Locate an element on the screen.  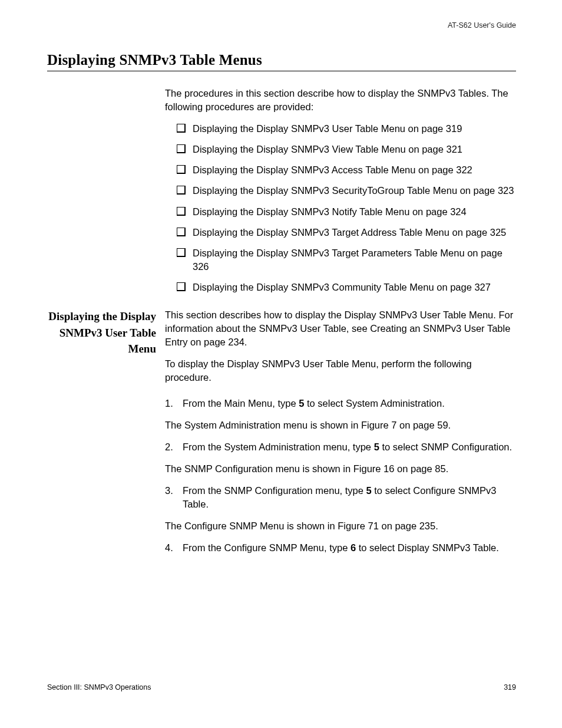
step-item: 1. From the Main Menu, type 5 to select … is located at coordinates (340, 403).